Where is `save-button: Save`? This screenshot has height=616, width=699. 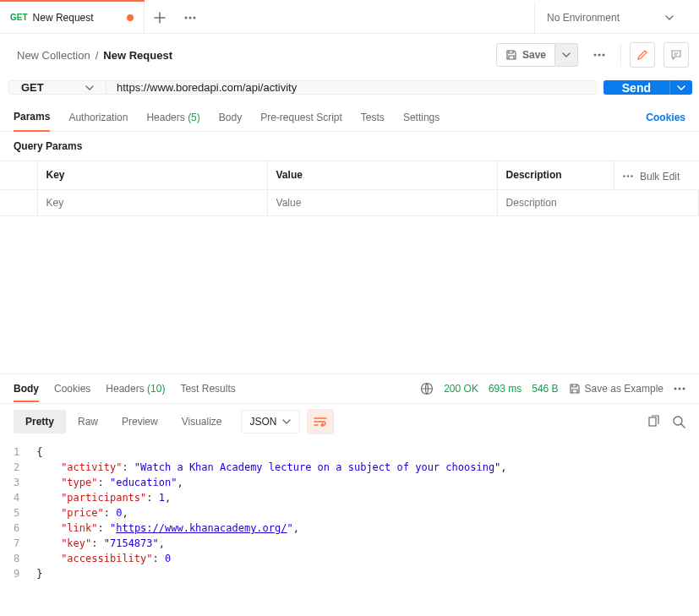 save-button: Save is located at coordinates (526, 55).